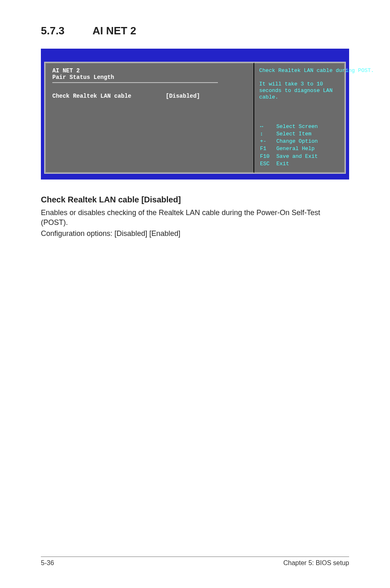 The image size is (390, 588). I want to click on bios-help-text-2: It will take 3 to 10 seconds to diagnose…, so click(299, 91).